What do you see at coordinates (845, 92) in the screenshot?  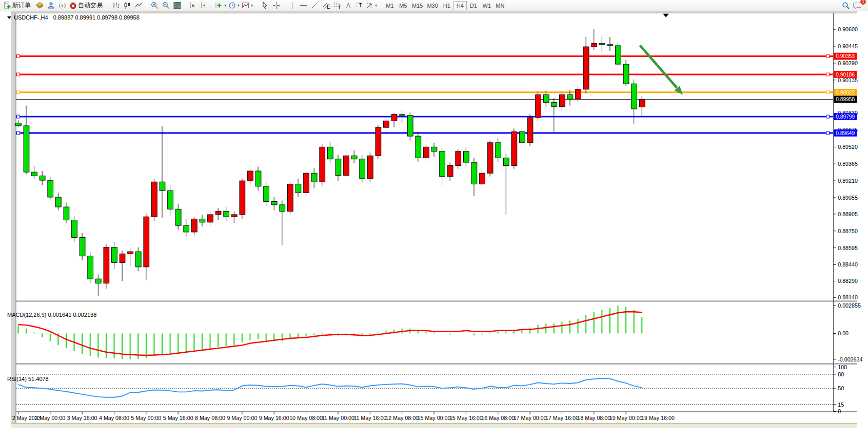 I see `svg-text: 0.90022` at bounding box center [845, 92].